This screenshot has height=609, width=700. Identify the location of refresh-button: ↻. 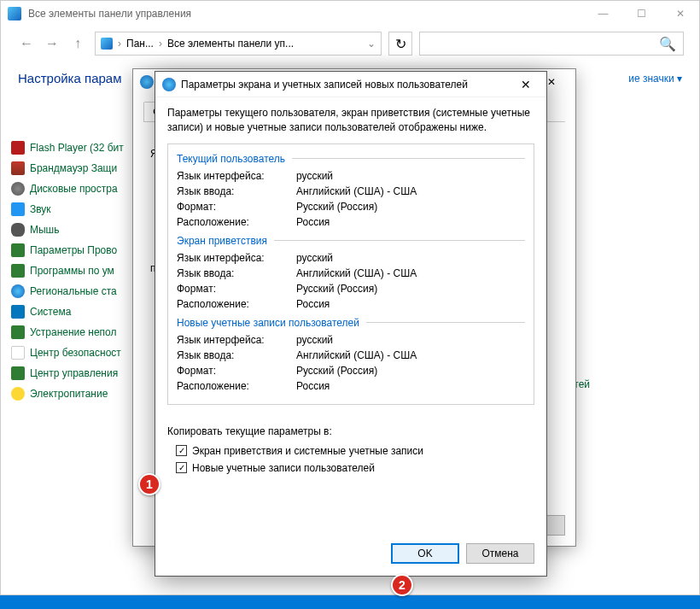
(400, 44).